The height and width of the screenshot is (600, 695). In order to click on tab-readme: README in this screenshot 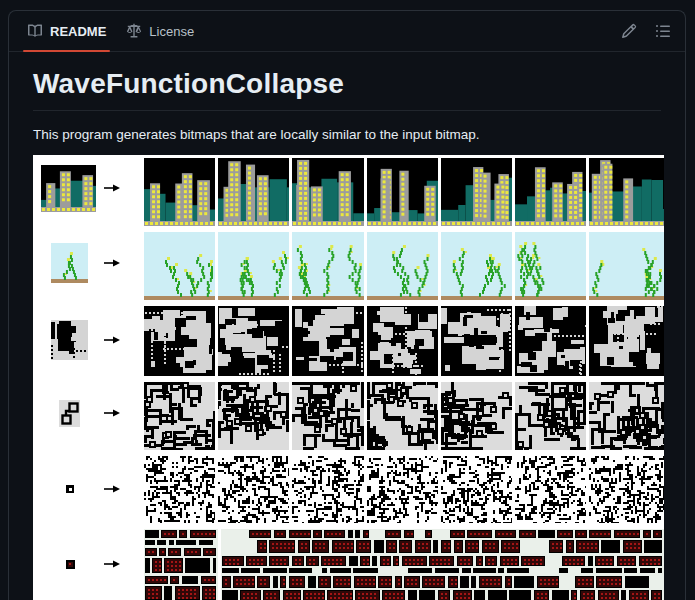, I will do `click(66, 31)`.